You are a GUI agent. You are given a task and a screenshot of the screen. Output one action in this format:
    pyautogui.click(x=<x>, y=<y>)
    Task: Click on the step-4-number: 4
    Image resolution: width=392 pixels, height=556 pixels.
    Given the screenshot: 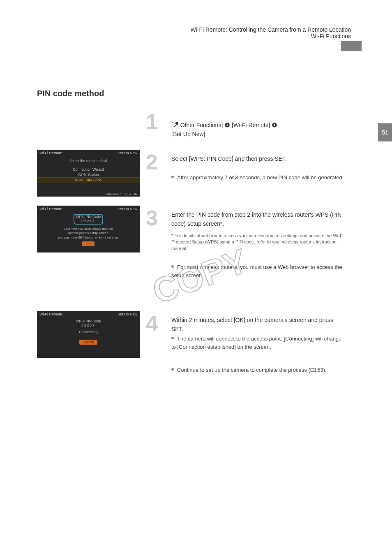 What is the action you would take?
    pyautogui.click(x=152, y=323)
    